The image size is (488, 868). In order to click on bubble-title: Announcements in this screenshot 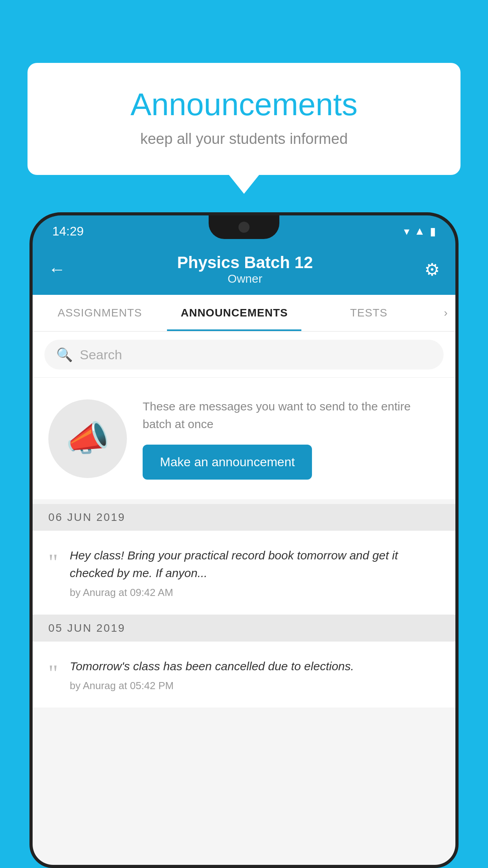, I will do `click(244, 105)`.